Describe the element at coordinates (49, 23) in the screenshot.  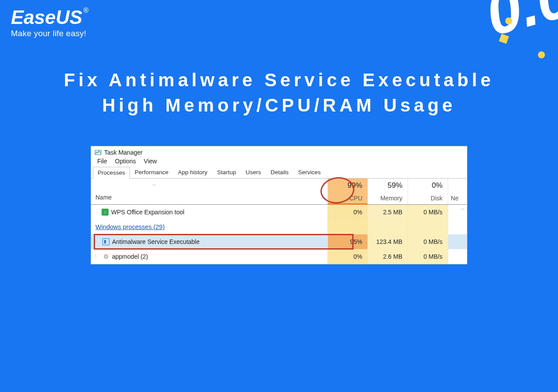
I see `brand-logo: EaseUS® Make your life easy!` at that location.